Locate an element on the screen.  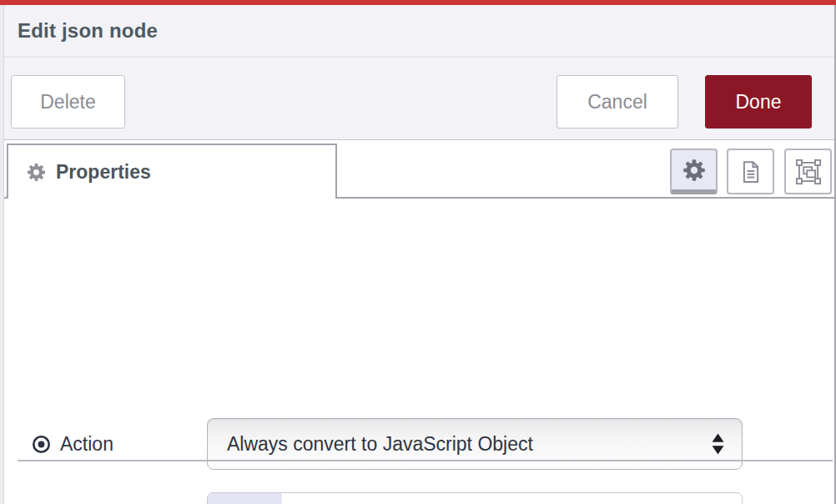
description-section-button is located at coordinates (751, 172).